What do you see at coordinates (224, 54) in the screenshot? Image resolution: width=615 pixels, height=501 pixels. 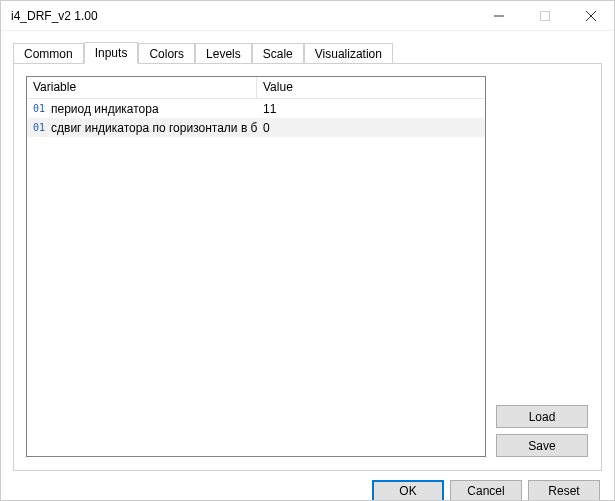 I see `tab-levels: Levels` at bounding box center [224, 54].